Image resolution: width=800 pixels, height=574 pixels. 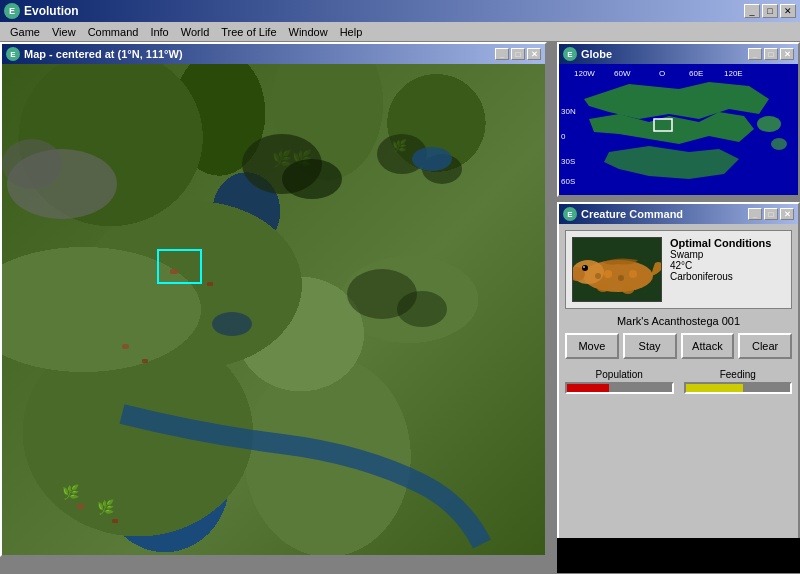 I want to click on globe-content: 120W 60W O 60E 120E 30N 0 30S 60S, so click(x=678, y=130).